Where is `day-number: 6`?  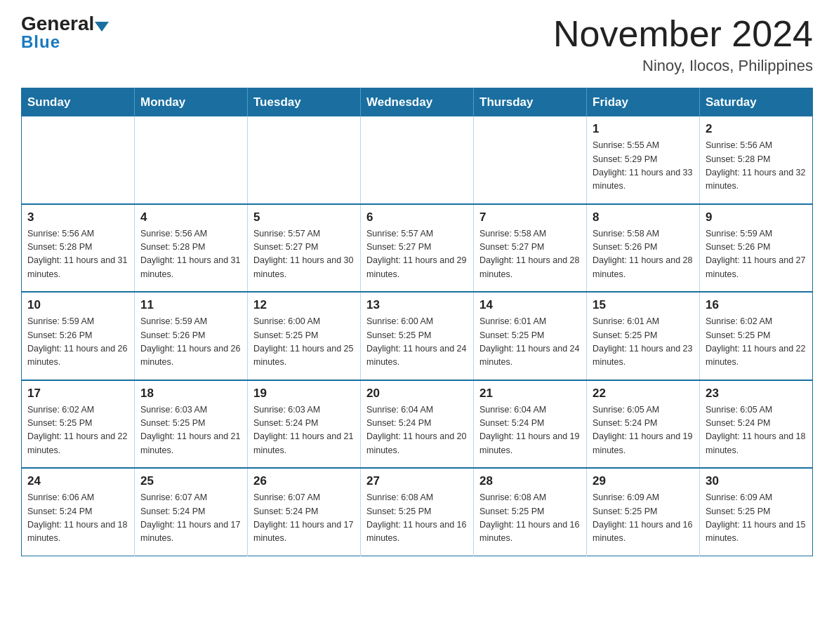
day-number: 6 is located at coordinates (417, 217).